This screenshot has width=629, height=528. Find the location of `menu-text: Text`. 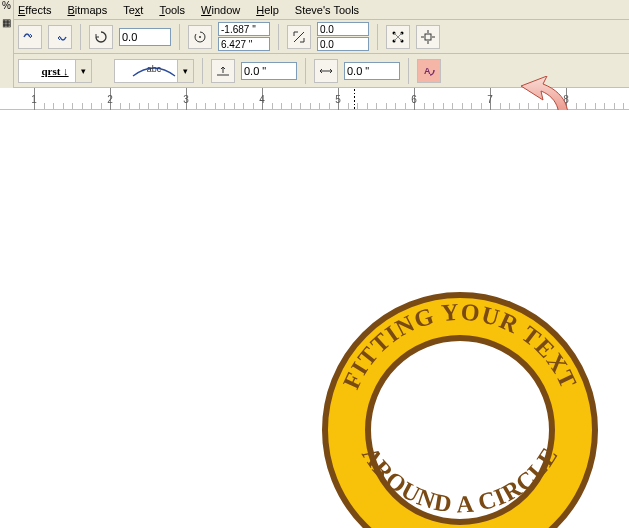

menu-text: Text is located at coordinates (133, 10).